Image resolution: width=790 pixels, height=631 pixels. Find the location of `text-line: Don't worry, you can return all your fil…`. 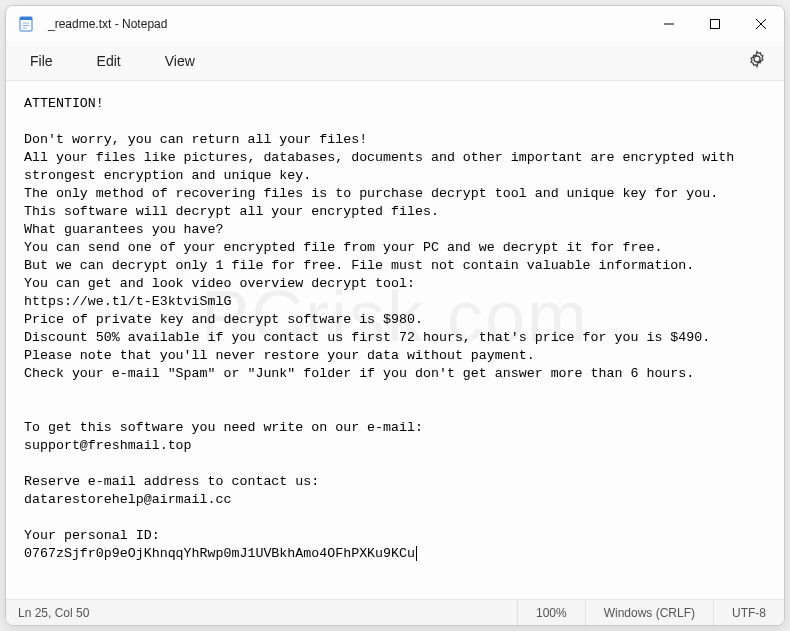

text-line: Don't worry, you can return all your fil… is located at coordinates (196, 140).